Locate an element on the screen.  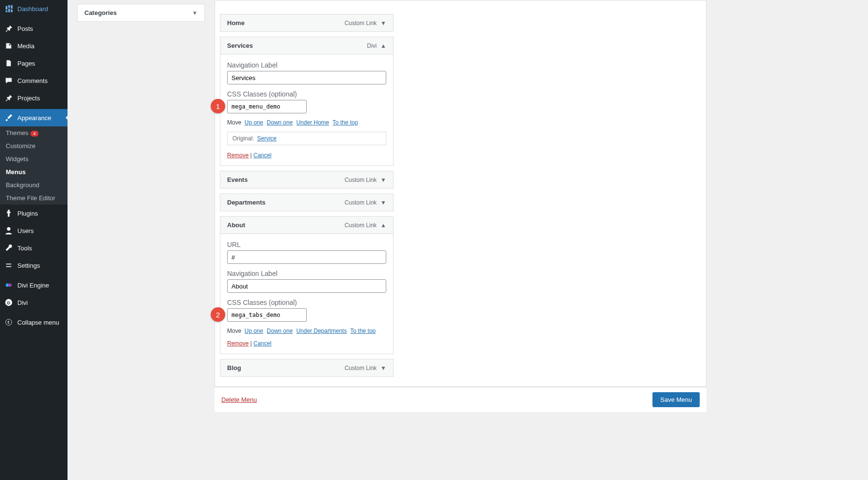
collapse-icon is located at coordinates (9, 322).